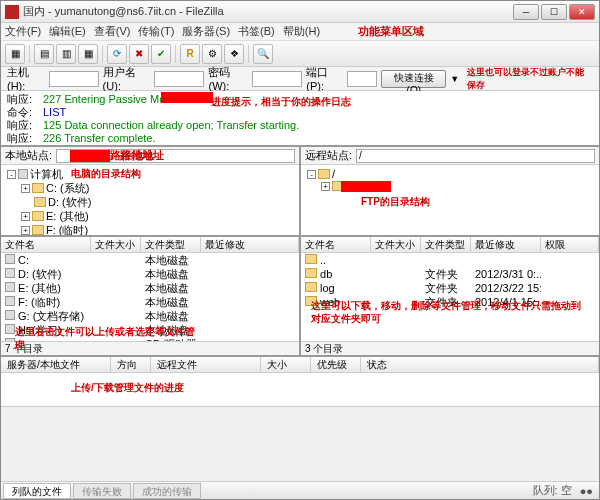  Describe the element at coordinates (117, 54) in the screenshot. I see `refresh-icon: ⟳` at that location.